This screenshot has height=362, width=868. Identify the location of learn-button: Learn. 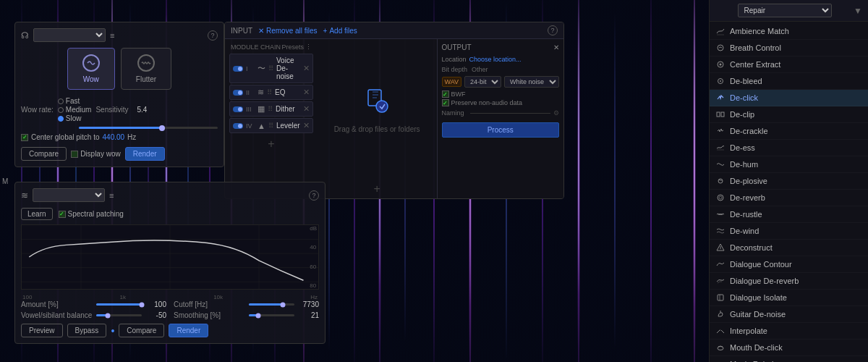
(37, 214).